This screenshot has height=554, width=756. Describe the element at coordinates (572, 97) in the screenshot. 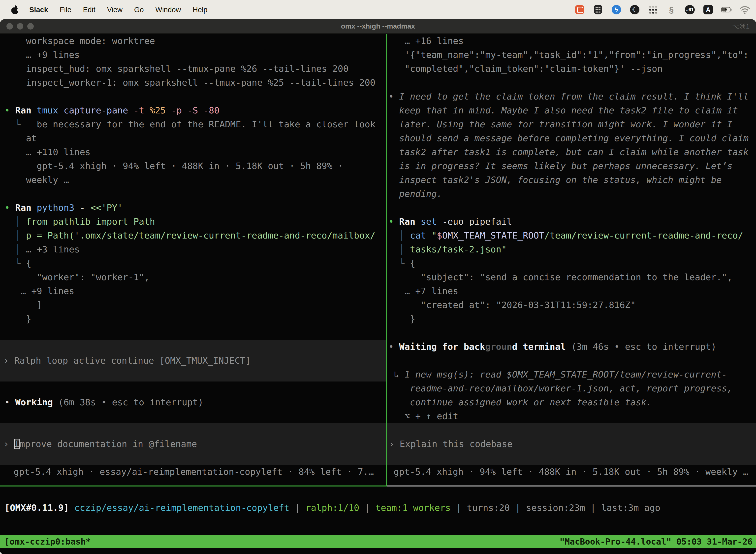

I see `terminal-line: • I need to get the claim token from the…` at that location.